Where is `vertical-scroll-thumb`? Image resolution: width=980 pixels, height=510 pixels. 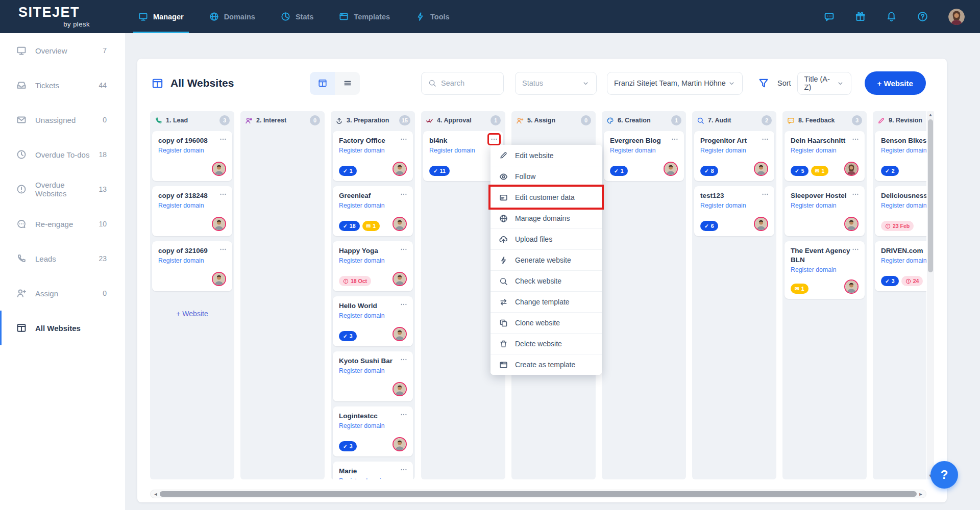 vertical-scroll-thumb is located at coordinates (930, 196).